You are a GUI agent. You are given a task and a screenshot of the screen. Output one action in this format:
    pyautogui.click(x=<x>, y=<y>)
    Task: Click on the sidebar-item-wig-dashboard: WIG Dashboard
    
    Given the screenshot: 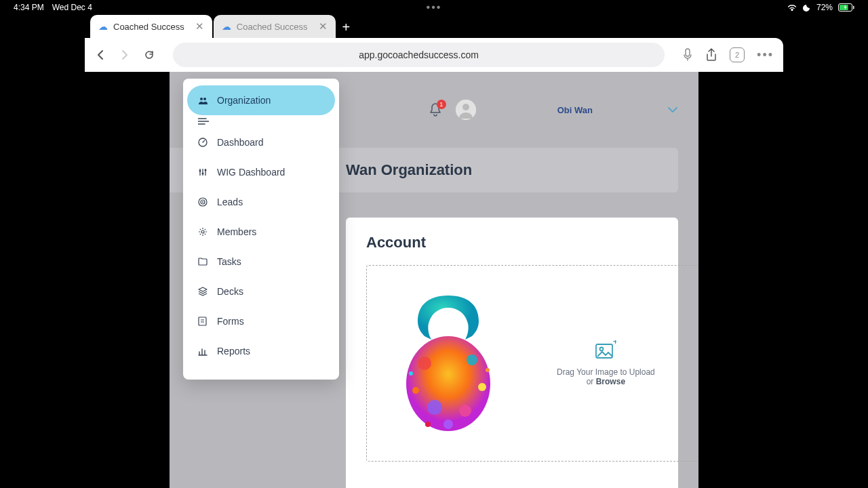 What is the action you would take?
    pyautogui.click(x=261, y=172)
    